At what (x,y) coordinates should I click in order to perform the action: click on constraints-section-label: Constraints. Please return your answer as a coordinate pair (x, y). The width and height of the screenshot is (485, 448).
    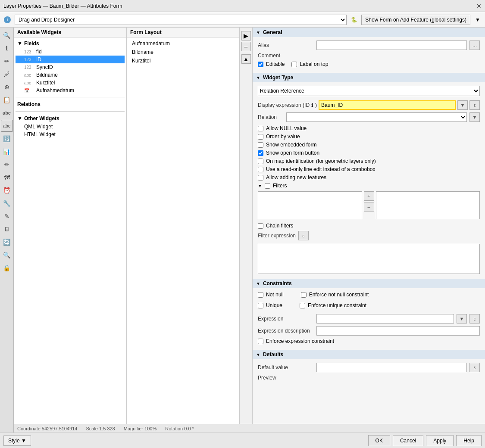
    Looking at the image, I should click on (278, 283).